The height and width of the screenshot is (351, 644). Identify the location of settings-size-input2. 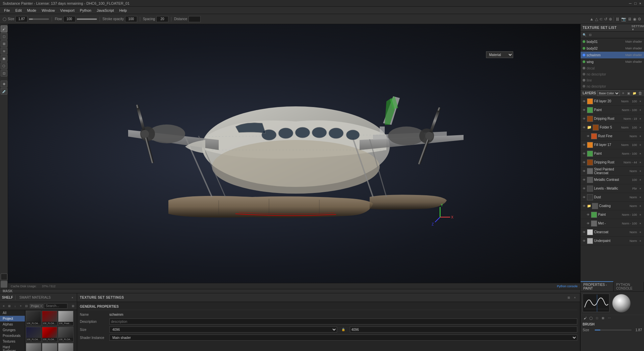
(464, 330).